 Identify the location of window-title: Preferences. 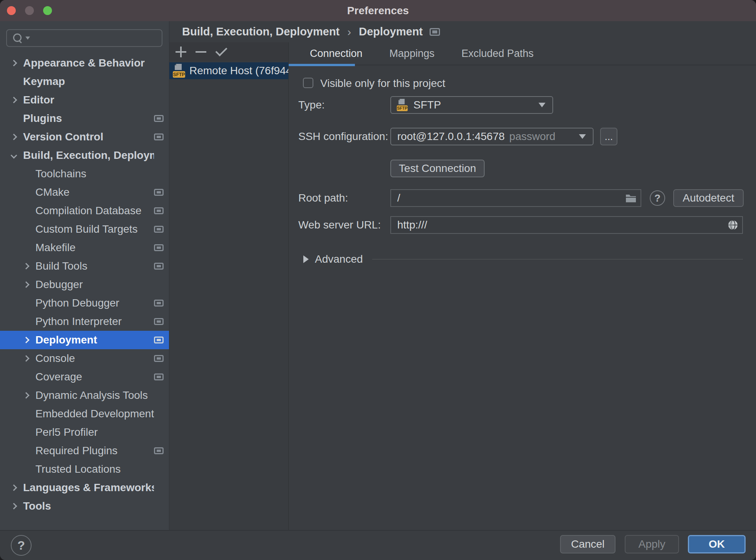
(378, 11).